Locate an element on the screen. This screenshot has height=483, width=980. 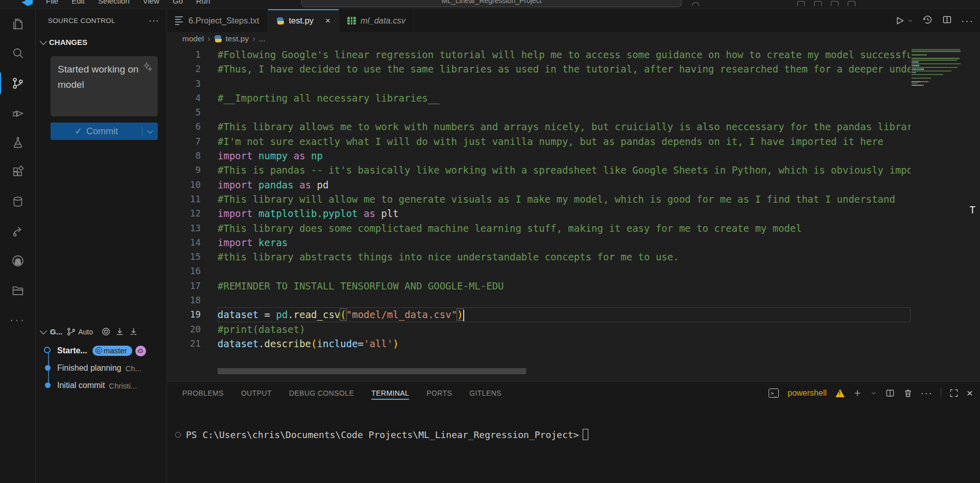
tab-terminal: TERMINAL is located at coordinates (390, 393).